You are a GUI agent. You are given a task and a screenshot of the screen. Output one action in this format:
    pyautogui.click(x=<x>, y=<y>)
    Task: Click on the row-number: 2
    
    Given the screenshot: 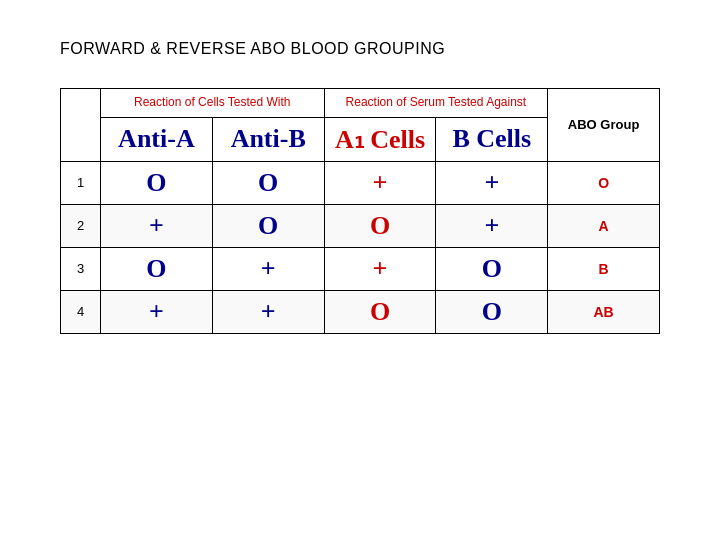 What is the action you would take?
    pyautogui.click(x=81, y=226)
    